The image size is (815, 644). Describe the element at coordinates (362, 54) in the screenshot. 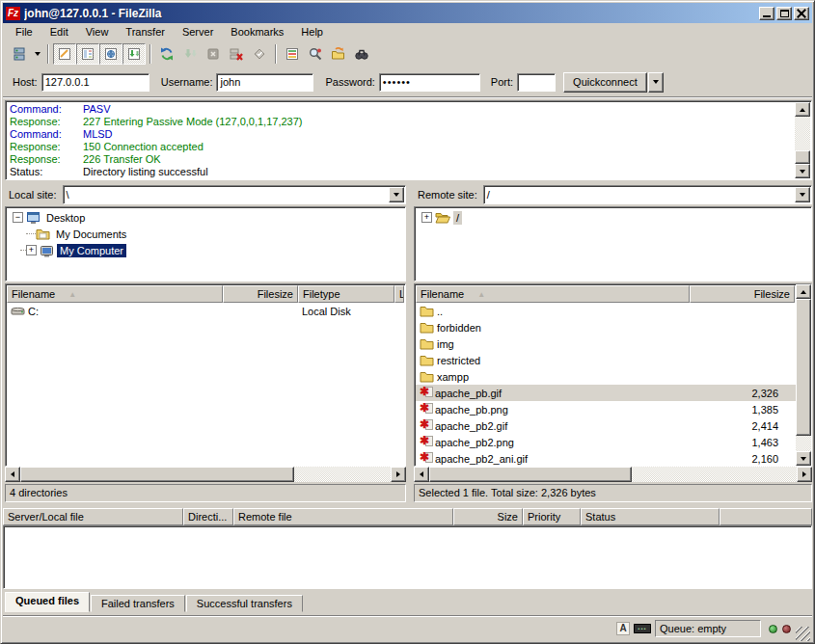

I see `find-files-button` at that location.